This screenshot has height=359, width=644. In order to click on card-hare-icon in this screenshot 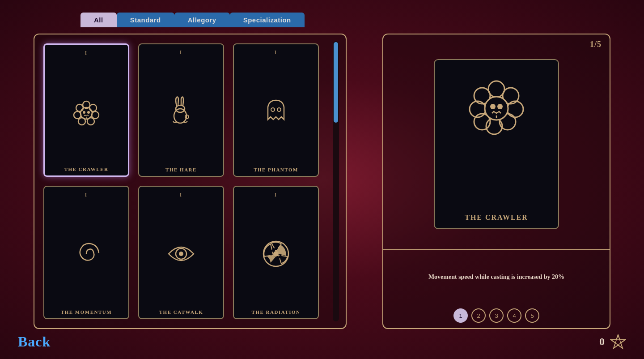, I will do `click(181, 111)`.